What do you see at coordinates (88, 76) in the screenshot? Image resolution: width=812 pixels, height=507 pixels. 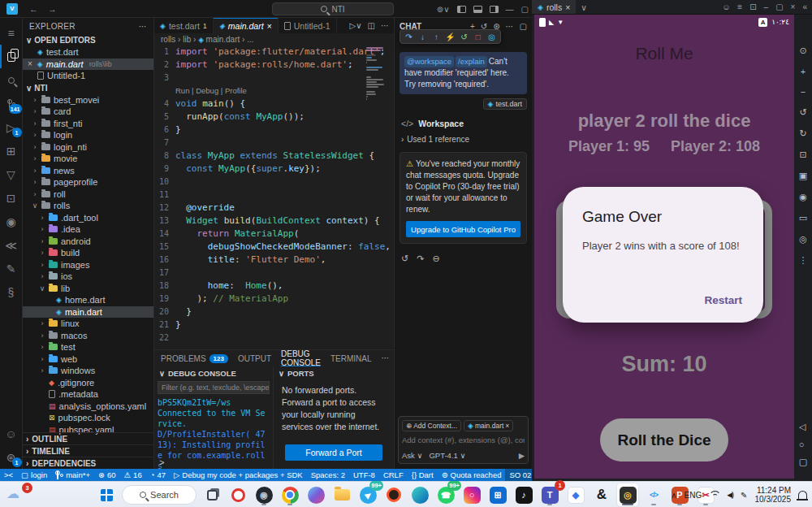 I see `open-editor-Untitled-1: Untitled-1` at bounding box center [88, 76].